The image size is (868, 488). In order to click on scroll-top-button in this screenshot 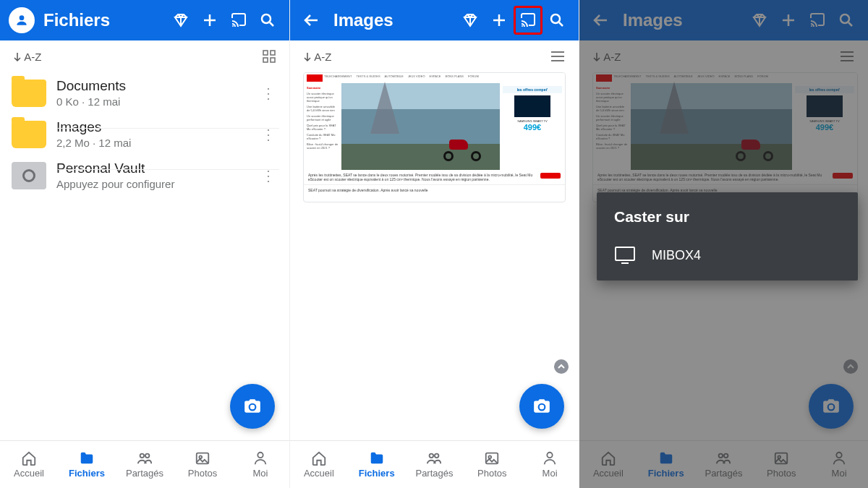, I will do `click(561, 367)`.